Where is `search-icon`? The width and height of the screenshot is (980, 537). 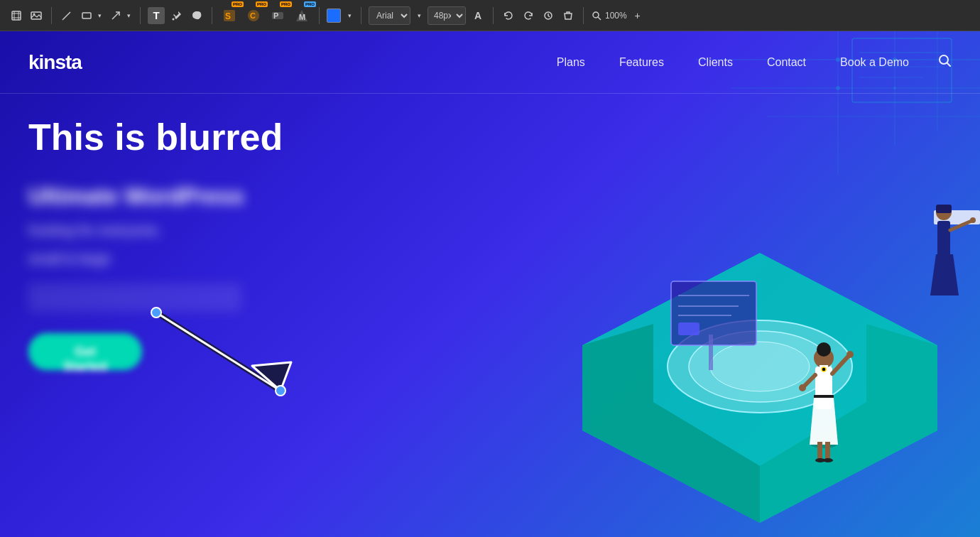 search-icon is located at coordinates (944, 63).